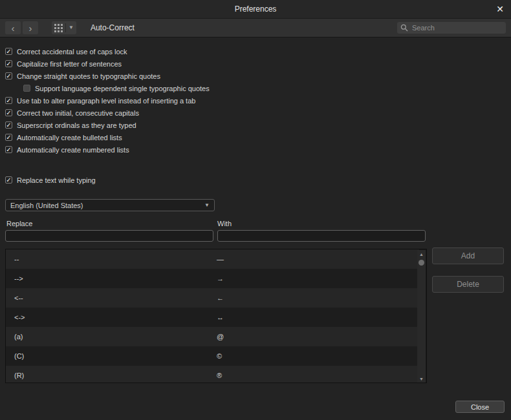  What do you see at coordinates (255, 180) in the screenshot?
I see `replace-while-typing-row: ✓ Replace text while typing` at bounding box center [255, 180].